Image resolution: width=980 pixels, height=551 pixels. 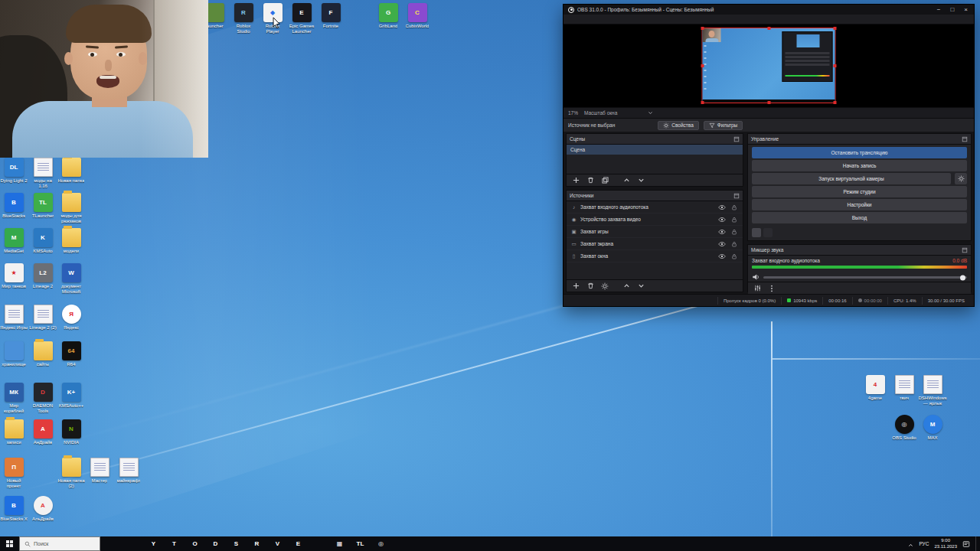 I want to click on minimize-button: −, so click(x=939, y=9).